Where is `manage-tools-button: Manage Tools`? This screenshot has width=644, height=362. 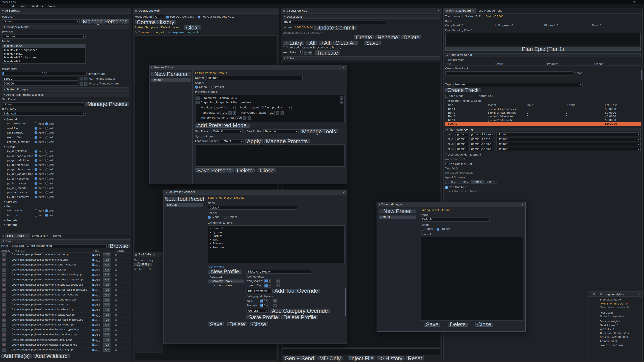 manage-tools-button: Manage Tools is located at coordinates (319, 131).